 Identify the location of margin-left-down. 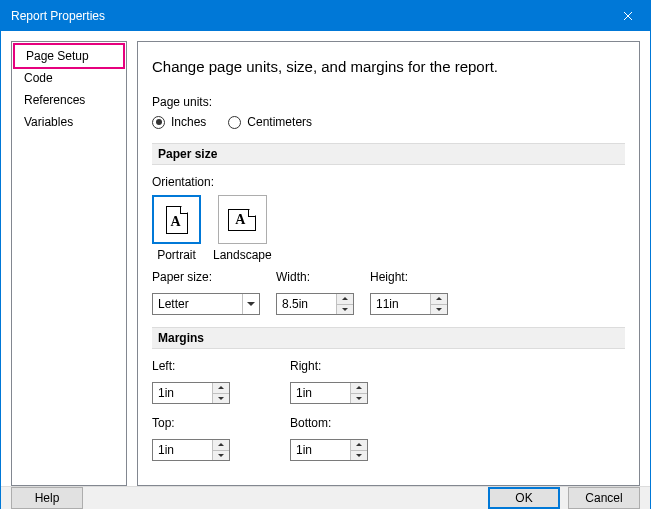
(221, 399).